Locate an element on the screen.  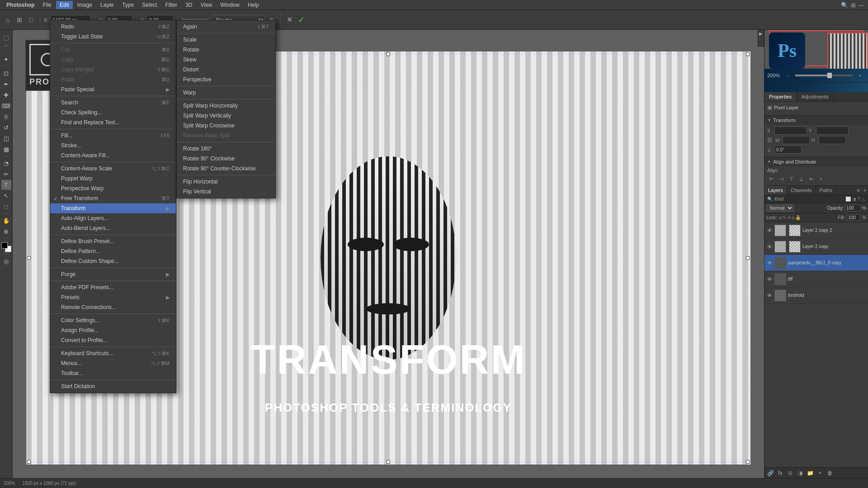
submenu-perspective: Perspective is located at coordinates (226, 80).